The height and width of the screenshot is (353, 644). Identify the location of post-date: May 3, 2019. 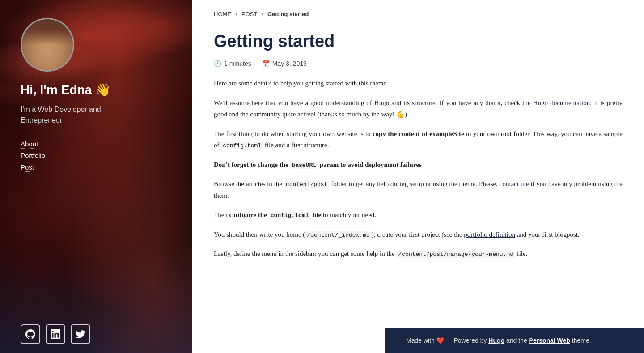
(290, 64).